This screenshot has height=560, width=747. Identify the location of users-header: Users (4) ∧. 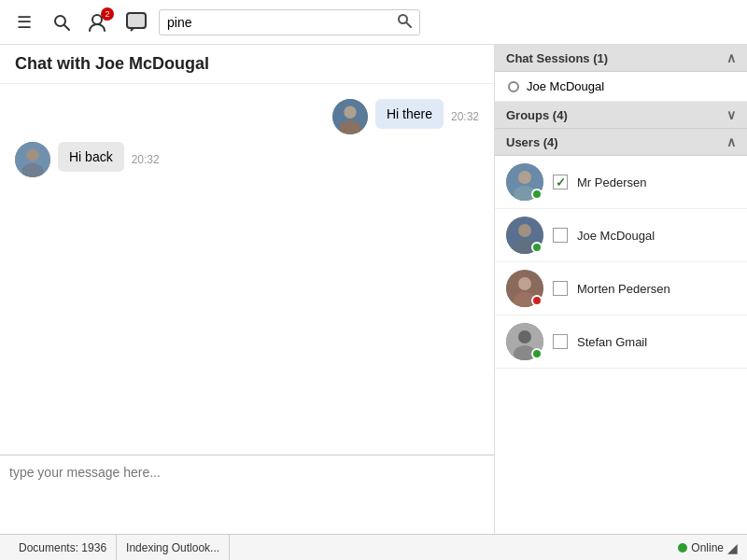
(621, 142).